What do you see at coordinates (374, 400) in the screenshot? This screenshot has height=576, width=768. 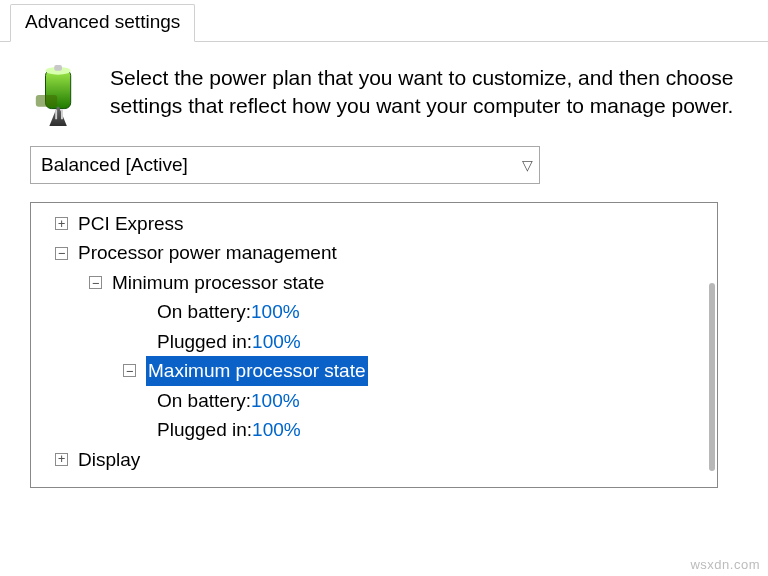 I see `tree-item-max-on-battery: On battery 100%` at bounding box center [374, 400].